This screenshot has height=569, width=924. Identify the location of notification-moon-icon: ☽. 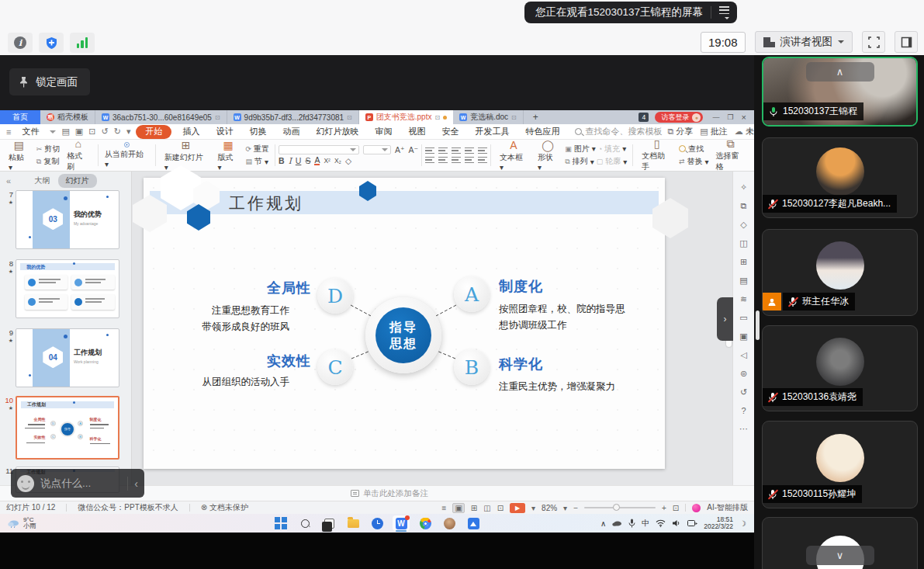
(743, 523).